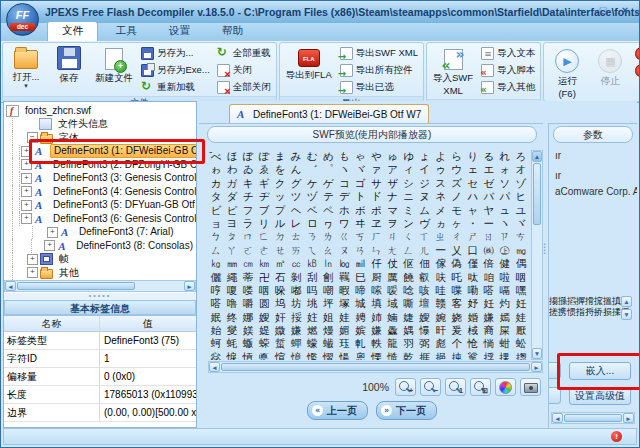  I want to click on tree-item: +DefineFont3 (3: Genesis Controller Butt…, so click(101, 179).